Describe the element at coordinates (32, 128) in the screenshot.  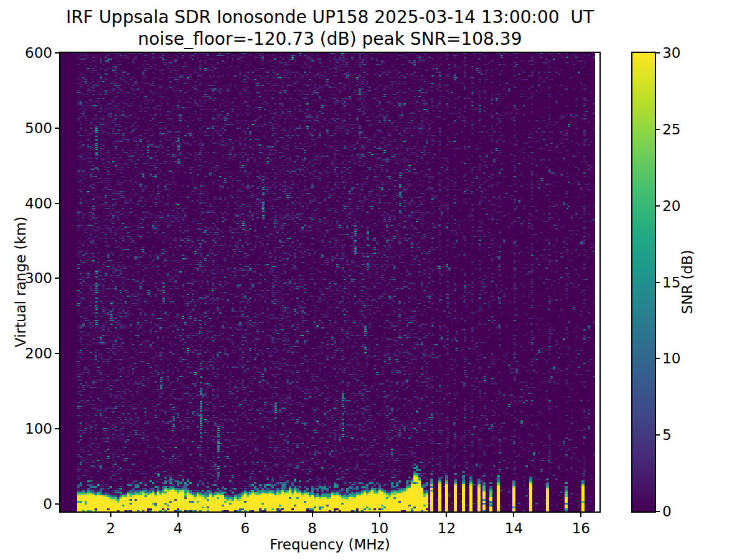
I see `y-tick-label: 500` at that location.